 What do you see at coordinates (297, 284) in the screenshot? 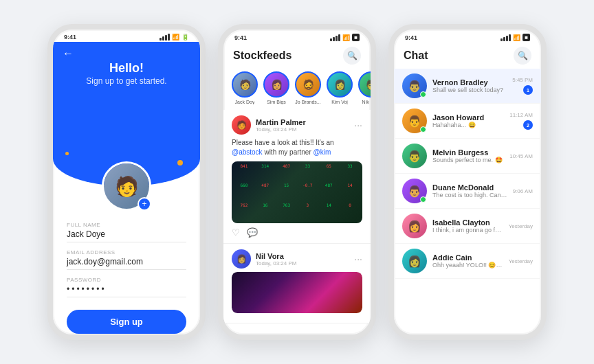
I see `post-2: 👩 Nil Vora Today, 03:24 PM ···` at bounding box center [297, 284].